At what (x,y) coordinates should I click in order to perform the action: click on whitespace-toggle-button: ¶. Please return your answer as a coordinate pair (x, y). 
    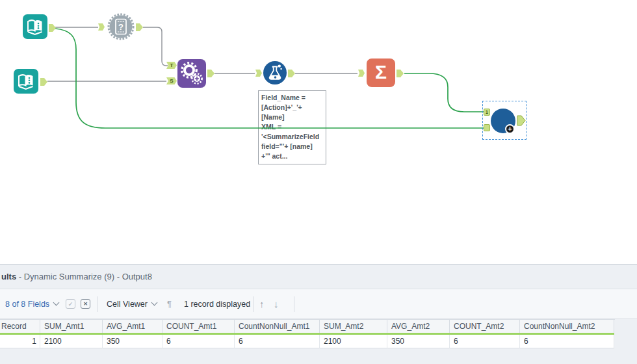
    Looking at the image, I should click on (169, 304).